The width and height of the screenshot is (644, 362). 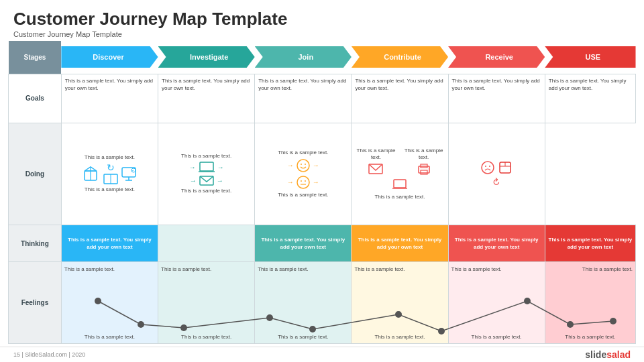 I want to click on envelope-icon, so click(x=376, y=169).